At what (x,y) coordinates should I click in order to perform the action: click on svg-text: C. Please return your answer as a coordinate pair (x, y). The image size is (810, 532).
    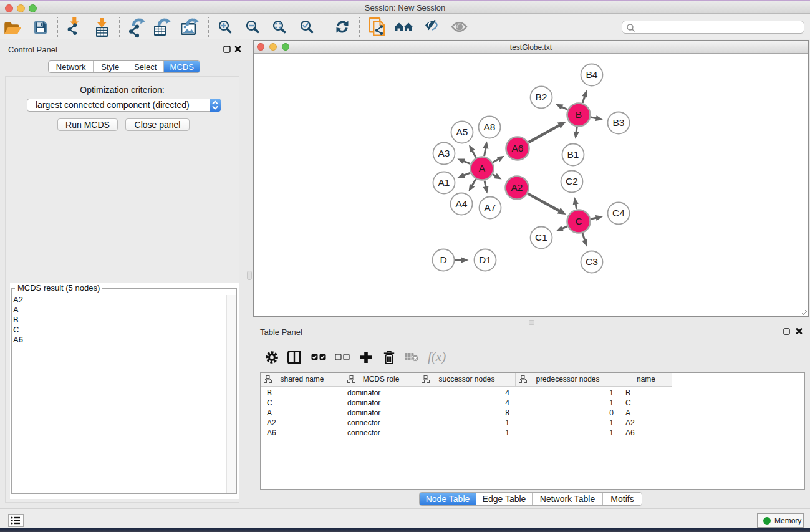
    Looking at the image, I should click on (579, 221).